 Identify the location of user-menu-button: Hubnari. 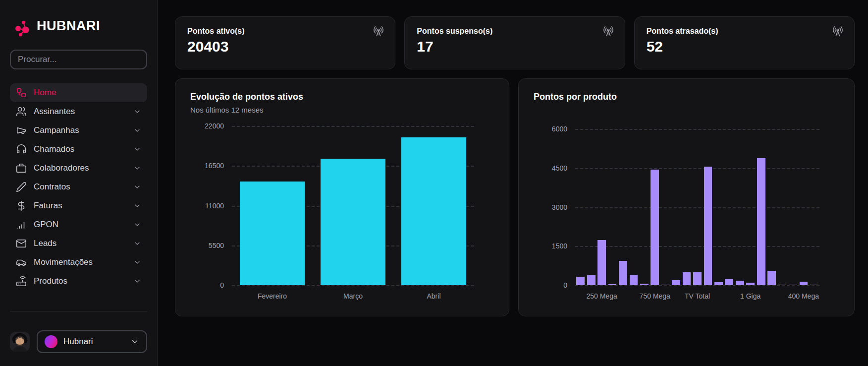
(92, 342).